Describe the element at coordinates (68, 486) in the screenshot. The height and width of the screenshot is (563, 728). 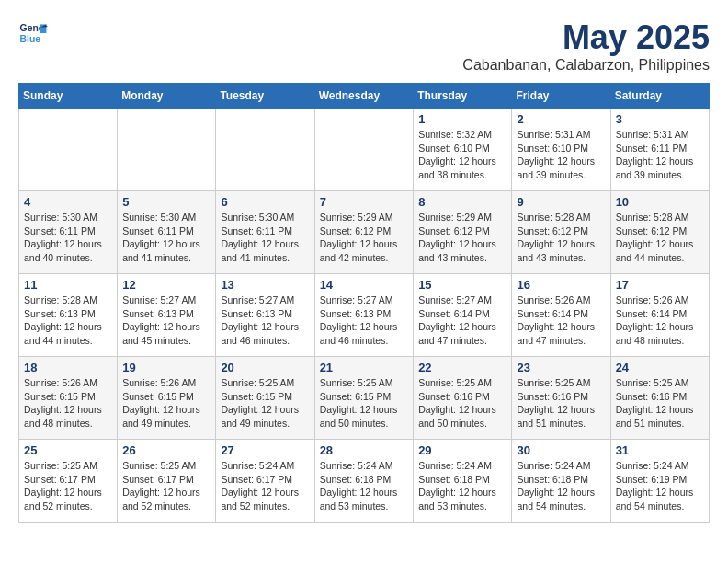
I see `day-info: Sunrise: 5:25 AMSunset: 6:17 PMDaylight:…` at that location.